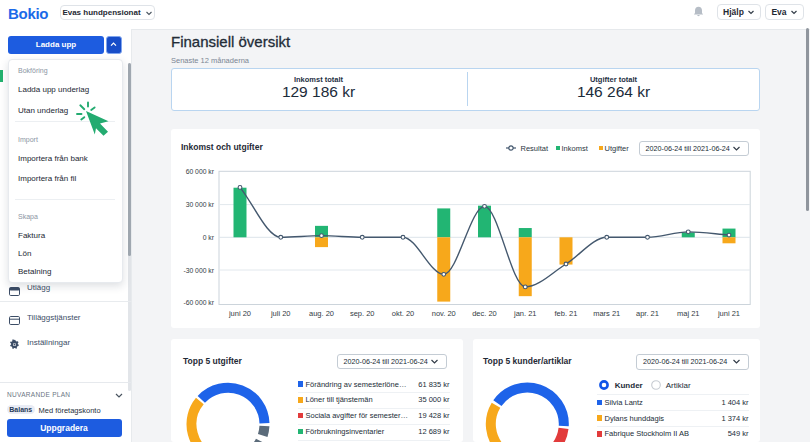  What do you see at coordinates (362, 314) in the screenshot?
I see `svg-text: sep. 20` at bounding box center [362, 314].